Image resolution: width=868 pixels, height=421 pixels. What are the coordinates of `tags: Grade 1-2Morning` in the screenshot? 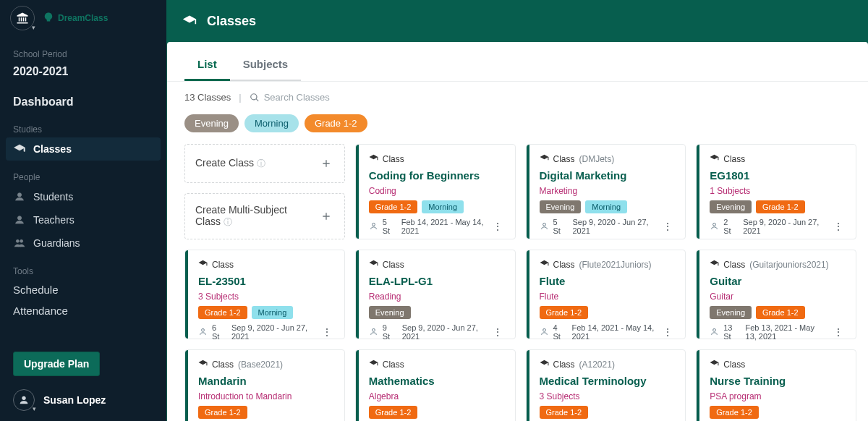 It's located at (266, 312).